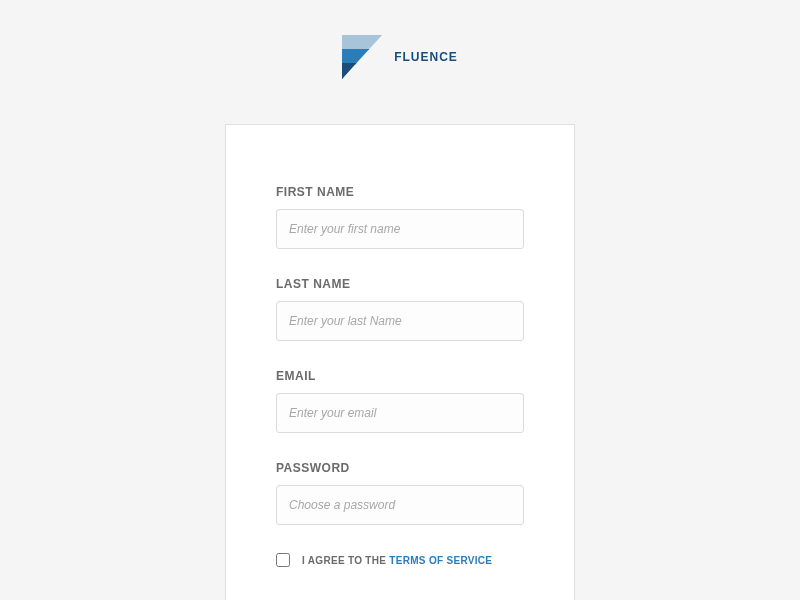  What do you see at coordinates (400, 376) in the screenshot?
I see `email-label: EMAIL` at bounding box center [400, 376].